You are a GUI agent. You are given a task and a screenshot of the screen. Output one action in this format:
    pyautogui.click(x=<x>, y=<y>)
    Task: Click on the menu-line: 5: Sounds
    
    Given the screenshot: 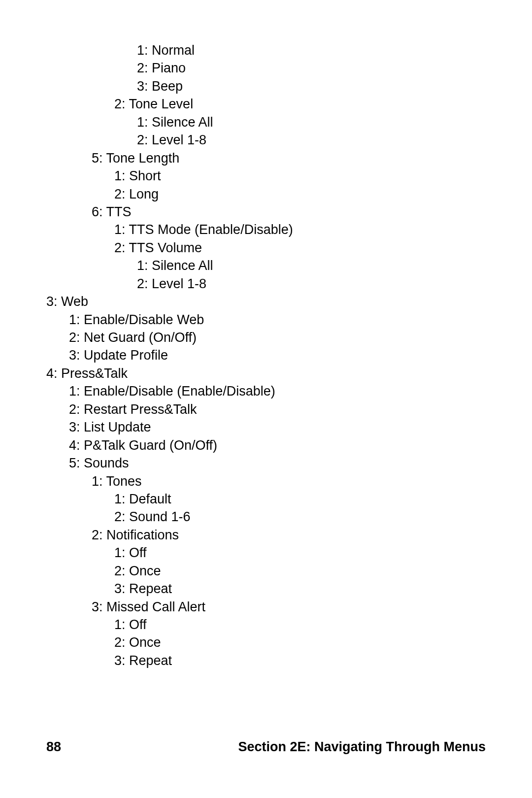 What is the action you would take?
    pyautogui.click(x=266, y=463)
    